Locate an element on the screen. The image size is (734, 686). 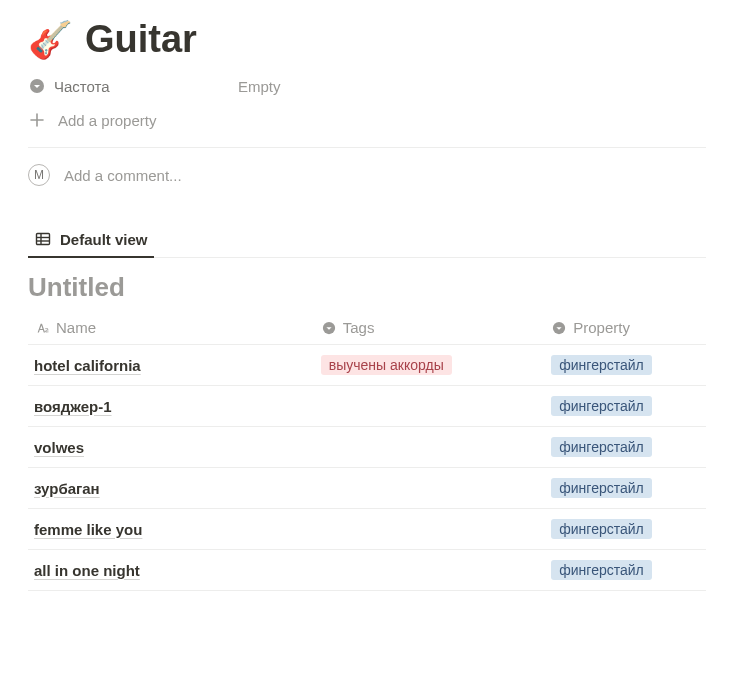
column-header-tags: Tags is located at coordinates (428, 328).